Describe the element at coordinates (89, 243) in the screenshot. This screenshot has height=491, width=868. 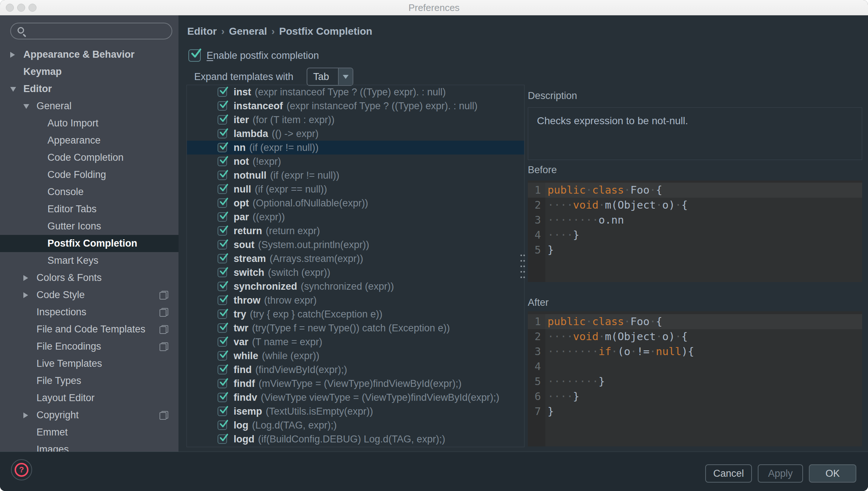
I see `sidebar-item-postfix-completion: Postfix Completion` at that location.